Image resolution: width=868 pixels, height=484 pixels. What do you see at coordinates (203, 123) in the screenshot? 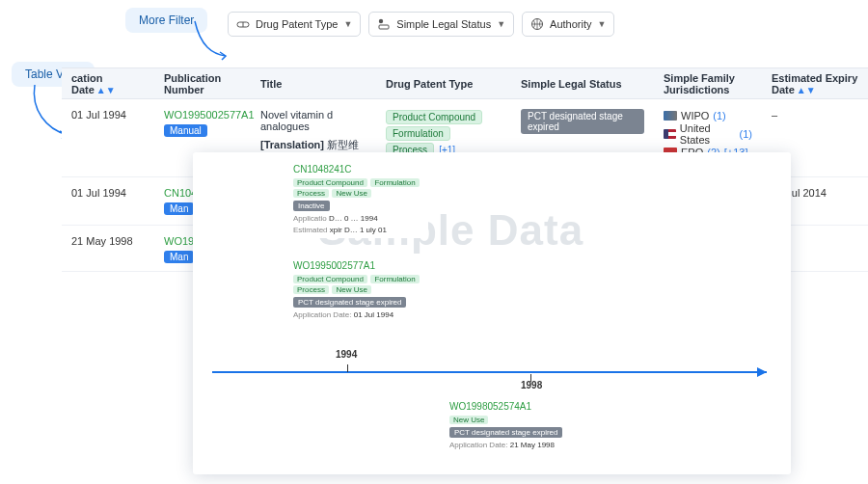
I see `cell-pubnum: WO1995002577A1 Manual` at bounding box center [203, 123].